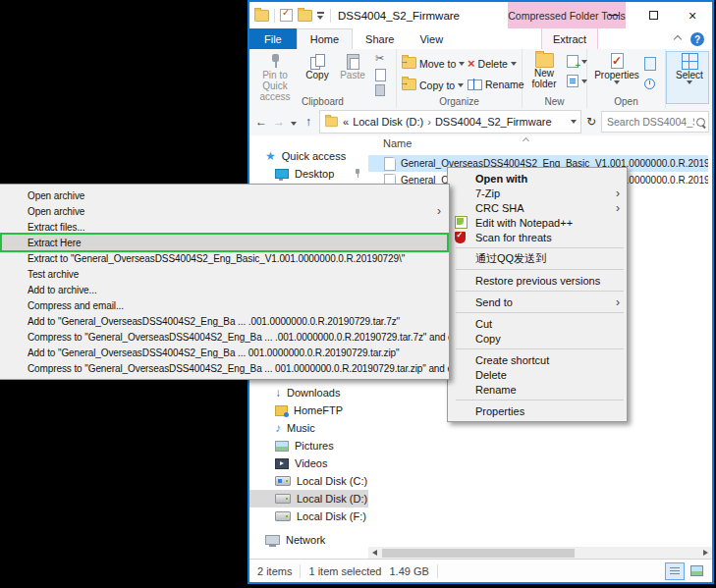 Image resolution: width=716 pixels, height=588 pixels. What do you see at coordinates (653, 16) in the screenshot?
I see `maximize-button` at bounding box center [653, 16].